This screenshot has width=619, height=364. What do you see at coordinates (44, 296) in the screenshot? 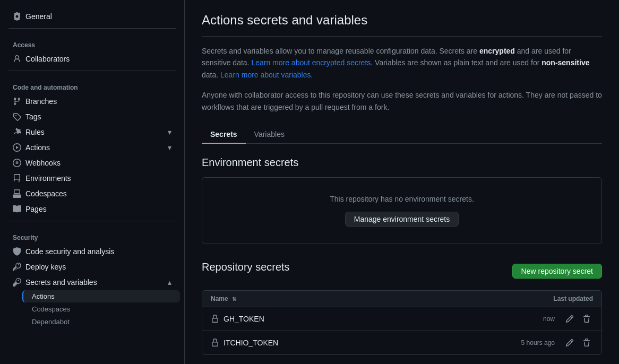
I see `actions-sub-label: Actions` at bounding box center [44, 296].